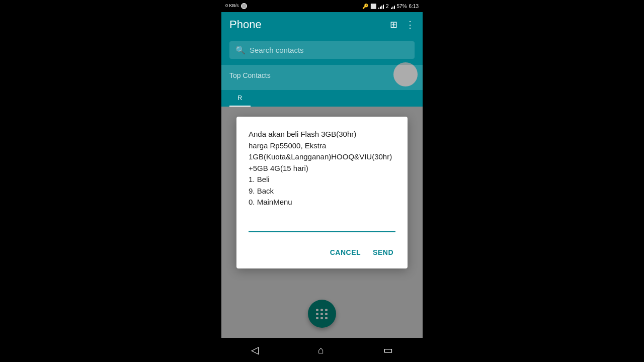  I want to click on bar3b, so click(394, 7).